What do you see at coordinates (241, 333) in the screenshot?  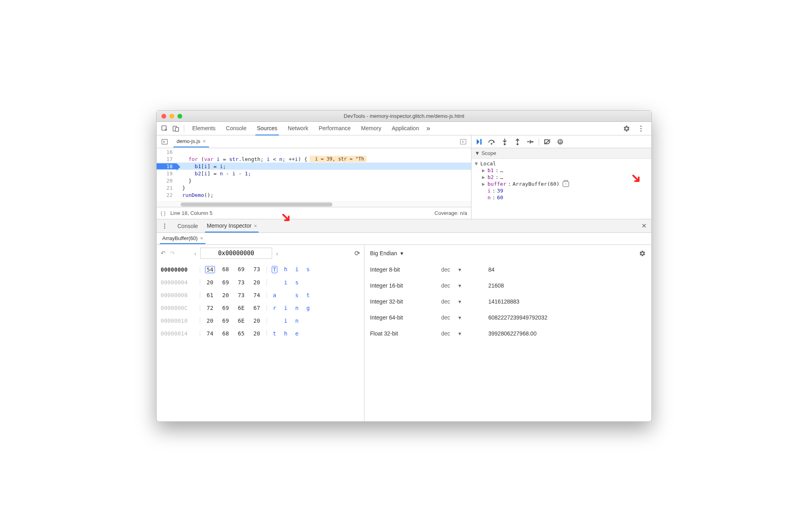 I see `hex-byte: 65` at bounding box center [241, 333].